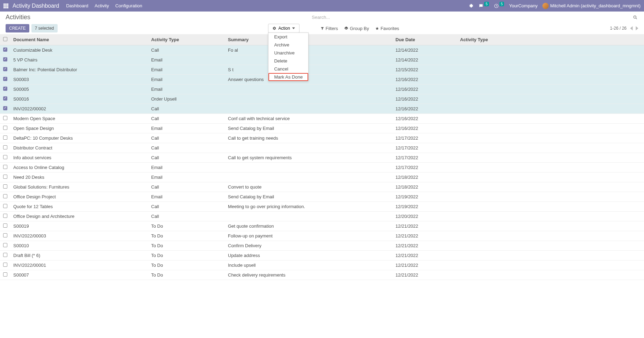 The image size is (644, 338). Describe the element at coordinates (357, 29) in the screenshot. I see `groupby-button: Group By` at that location.